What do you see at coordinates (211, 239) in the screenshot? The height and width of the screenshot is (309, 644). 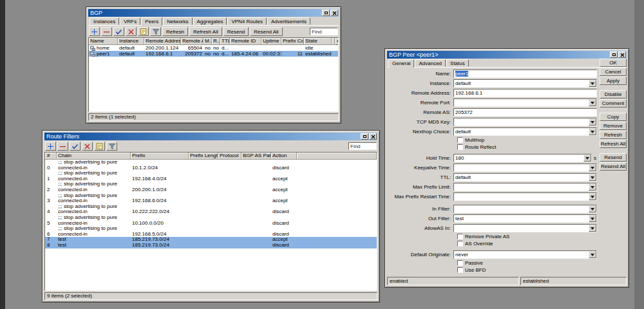 I see `filter-row-7: 7test185.219.73.0/24accept` at bounding box center [211, 239].